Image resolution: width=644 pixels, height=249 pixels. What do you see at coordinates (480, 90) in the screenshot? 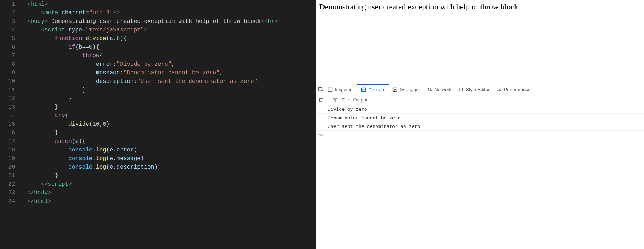
I see `devtools-tabbar: Inspector Console Debugger Network` at bounding box center [480, 90].